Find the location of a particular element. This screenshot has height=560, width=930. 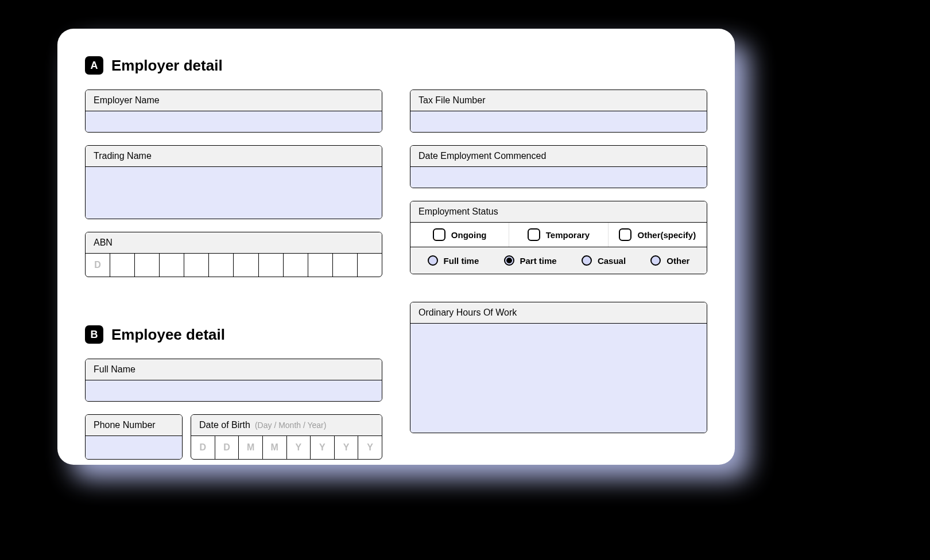

full-name-input is located at coordinates (234, 391).